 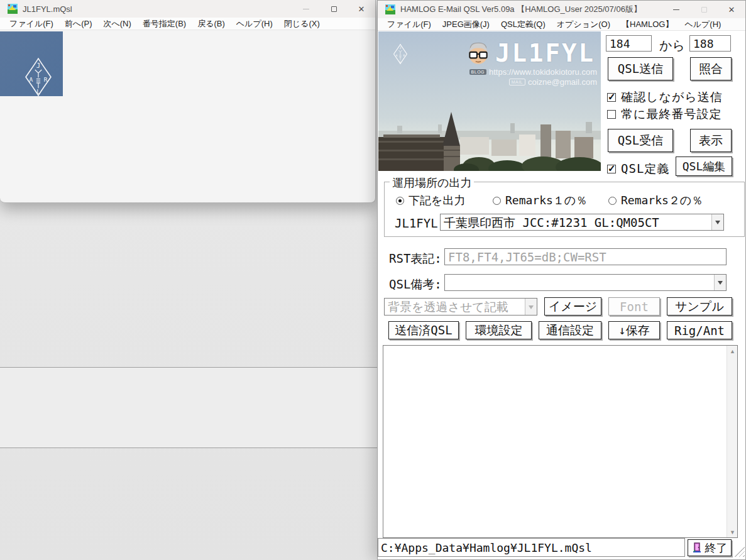 I want to click on menu-back: 戻る(B), so click(x=211, y=24).